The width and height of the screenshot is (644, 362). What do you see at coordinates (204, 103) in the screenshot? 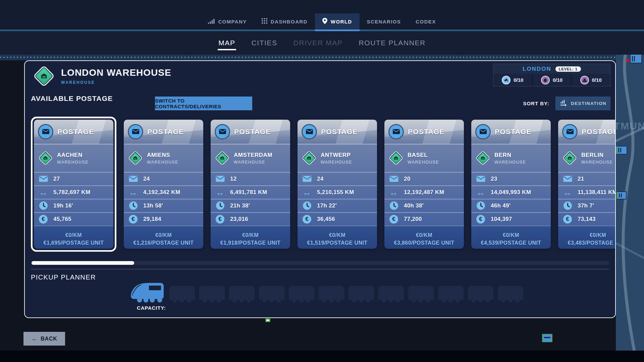
I see `switch-contracts-button: SWITCH TO CONTRACTS/DELIVERIES` at bounding box center [204, 103].